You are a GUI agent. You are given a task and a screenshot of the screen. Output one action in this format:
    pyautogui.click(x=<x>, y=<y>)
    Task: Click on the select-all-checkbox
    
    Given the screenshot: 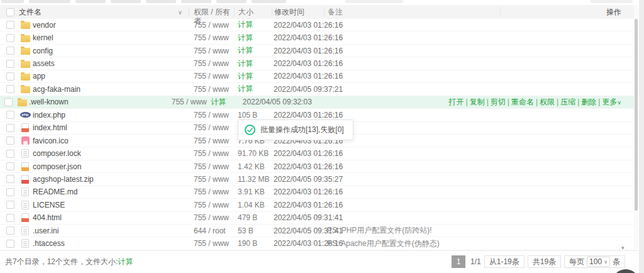 What is the action you would take?
    pyautogui.click(x=10, y=13)
    